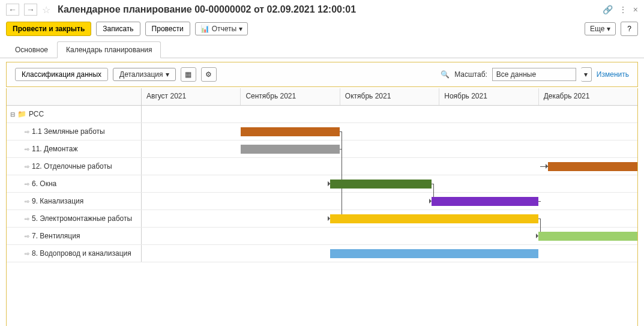 This screenshot has width=644, height=326. Describe the element at coordinates (328, 10) in the screenshot. I see `document-title: Календарное планирование 00-00000002 от …` at that location.